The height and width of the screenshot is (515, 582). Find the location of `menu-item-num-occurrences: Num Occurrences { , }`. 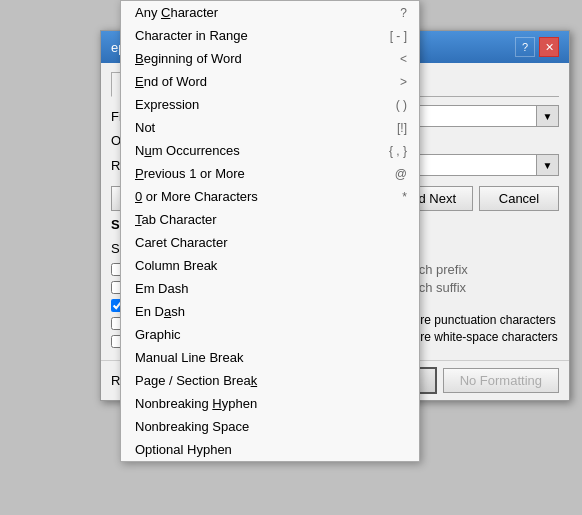

menu-item-num-occurrences: Num Occurrences { , } is located at coordinates (270, 150).